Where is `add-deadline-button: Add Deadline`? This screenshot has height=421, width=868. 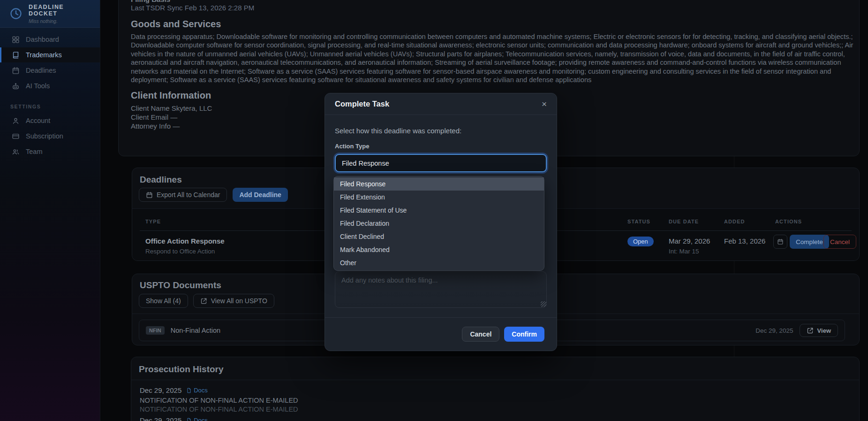 add-deadline-button: Add Deadline is located at coordinates (260, 195).